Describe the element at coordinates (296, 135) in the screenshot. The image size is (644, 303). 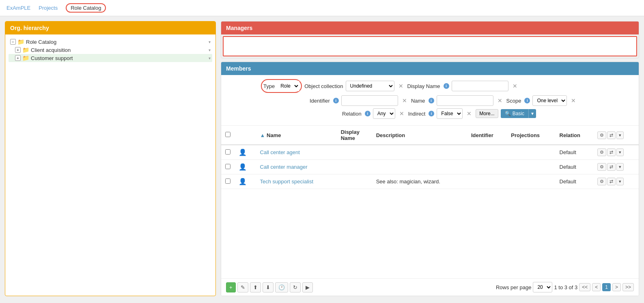
I see `header-name: ▲ Name` at that location.